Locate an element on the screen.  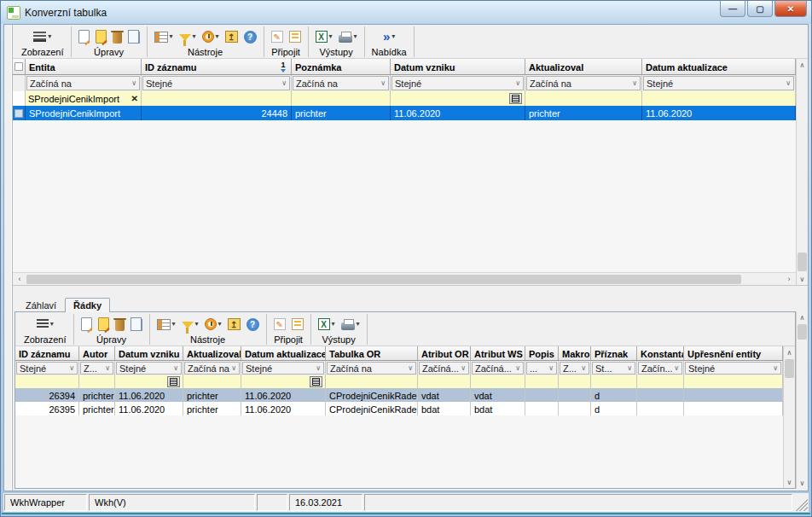
filter-operator-poznamka: Začíná na∨ is located at coordinates (341, 84).